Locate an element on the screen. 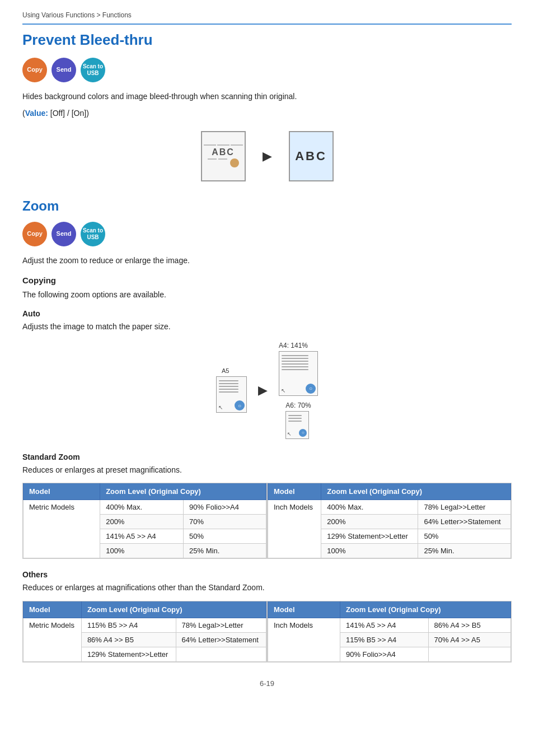 The height and width of the screenshot is (756, 534). table2-col2-header: Zoom Level (Original Copy) is located at coordinates (174, 610).